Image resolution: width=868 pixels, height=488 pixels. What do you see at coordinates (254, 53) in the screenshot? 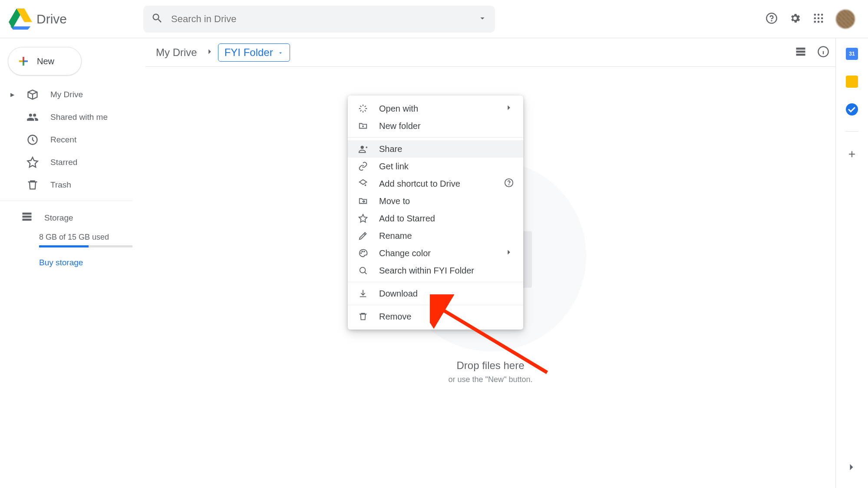
I see `breadcrumb-current: FYI Folder` at bounding box center [254, 53].